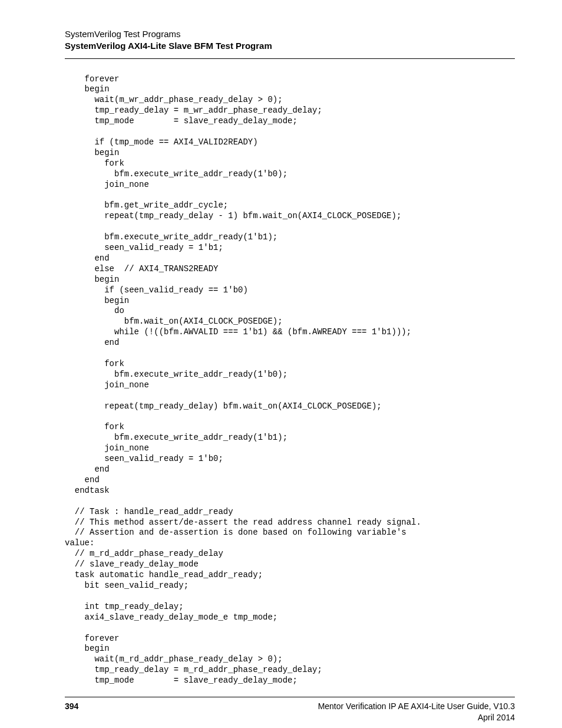 The width and height of the screenshot is (562, 728). I want to click on page-number: 394, so click(72, 706).